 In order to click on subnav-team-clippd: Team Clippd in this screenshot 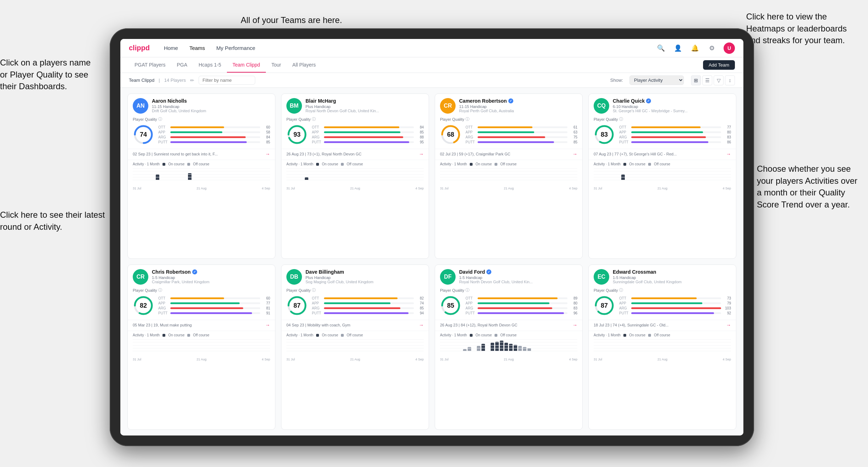, I will do `click(246, 65)`.